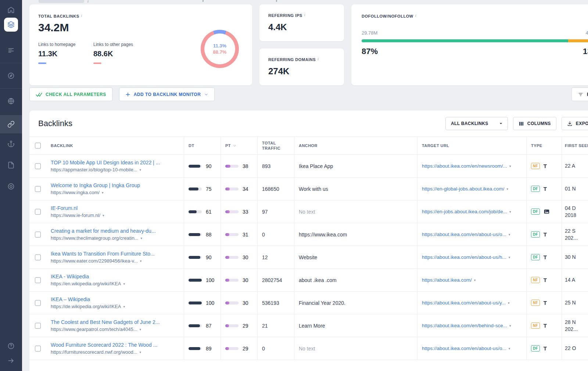  What do you see at coordinates (465, 212) in the screenshot?
I see `target-url-link: https://en-jobs.about.ikea.com/job/de...` at bounding box center [465, 212].